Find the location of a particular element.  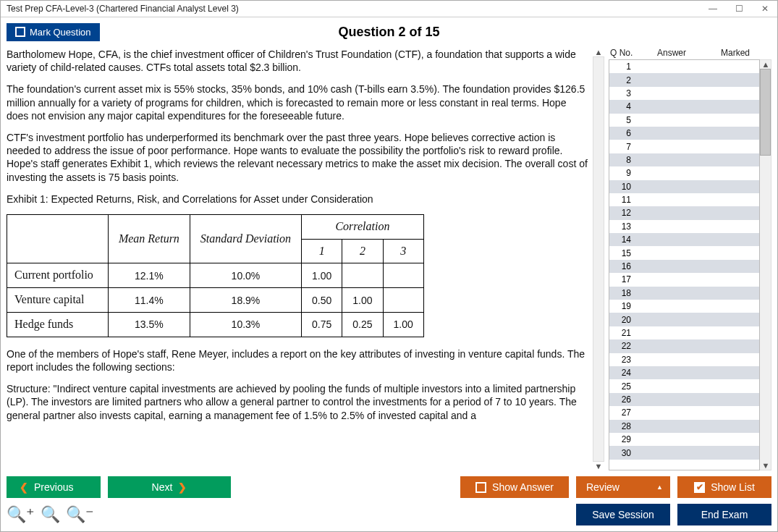

qlist-row: 5 is located at coordinates (685, 120).